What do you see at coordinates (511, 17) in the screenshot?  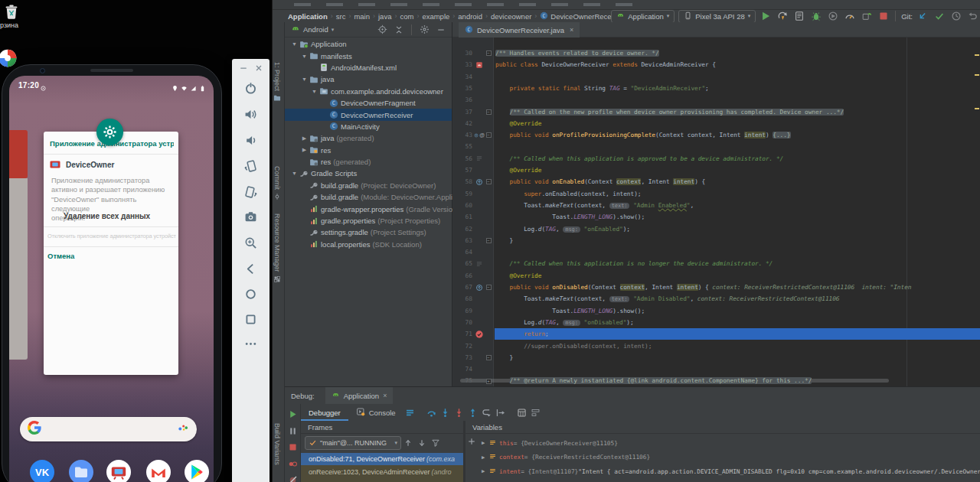 I see `breadcrumb-item: deviceowner` at bounding box center [511, 17].